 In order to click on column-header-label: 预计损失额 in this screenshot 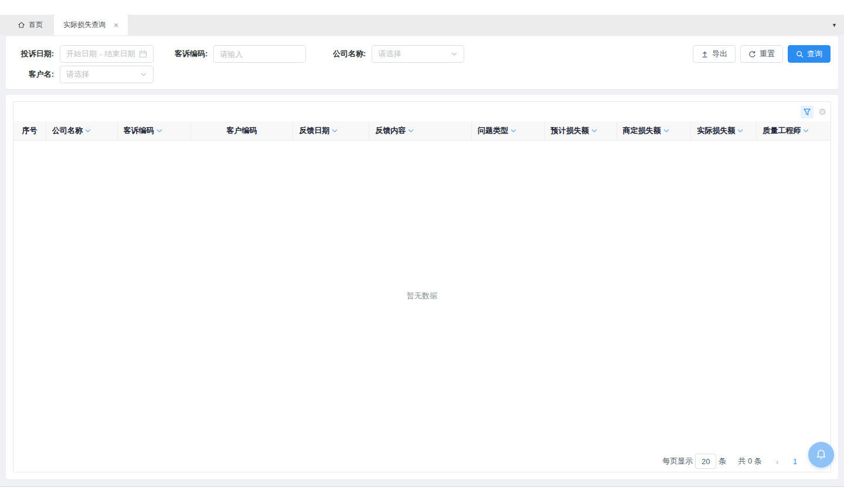, I will do `click(570, 131)`.